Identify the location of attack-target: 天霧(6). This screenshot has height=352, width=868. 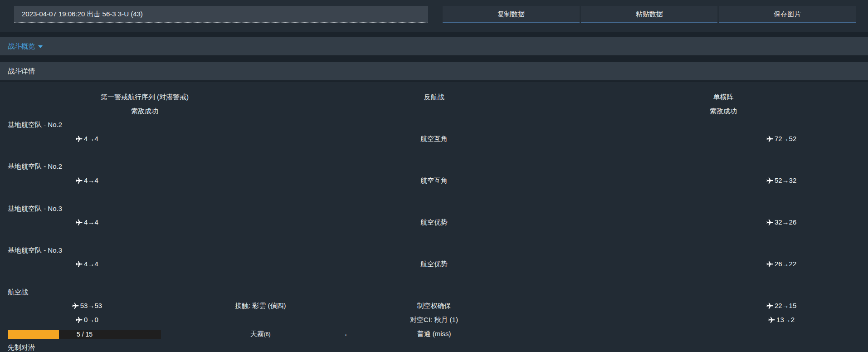
(260, 334).